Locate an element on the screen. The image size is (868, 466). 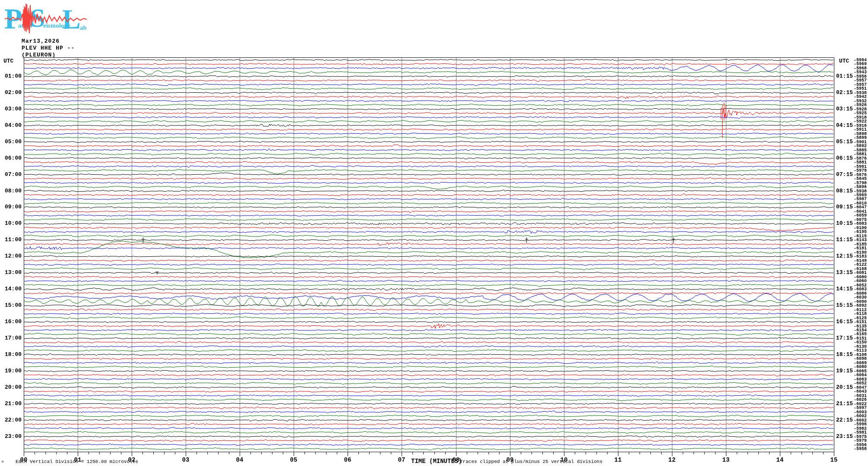
hour-label-right: 04:15 is located at coordinates (845, 125).